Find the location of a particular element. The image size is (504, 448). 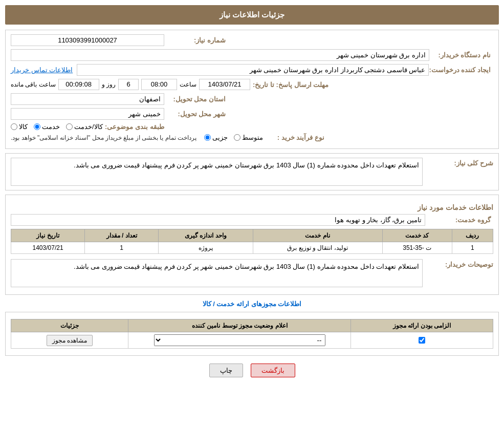

license-col-status: اعلام وضعیت مجوز توسط نامین کننده is located at coordinates (239, 326).